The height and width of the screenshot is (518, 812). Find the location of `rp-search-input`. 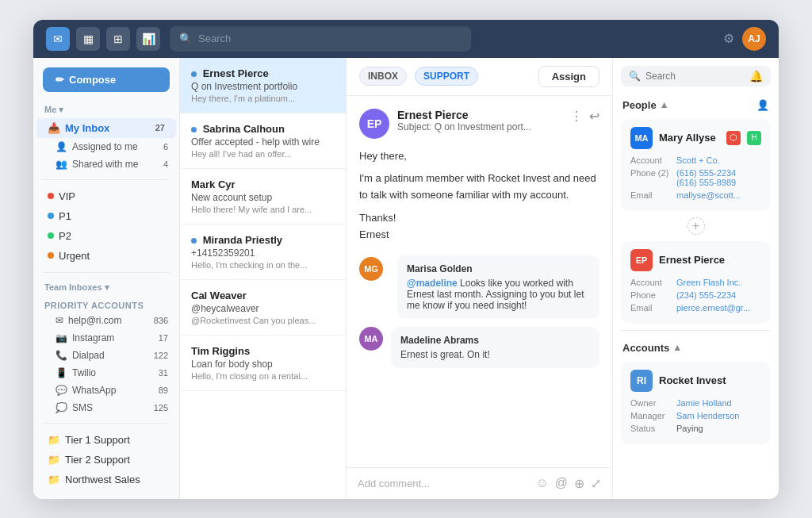

rp-search-input is located at coordinates (695, 76).